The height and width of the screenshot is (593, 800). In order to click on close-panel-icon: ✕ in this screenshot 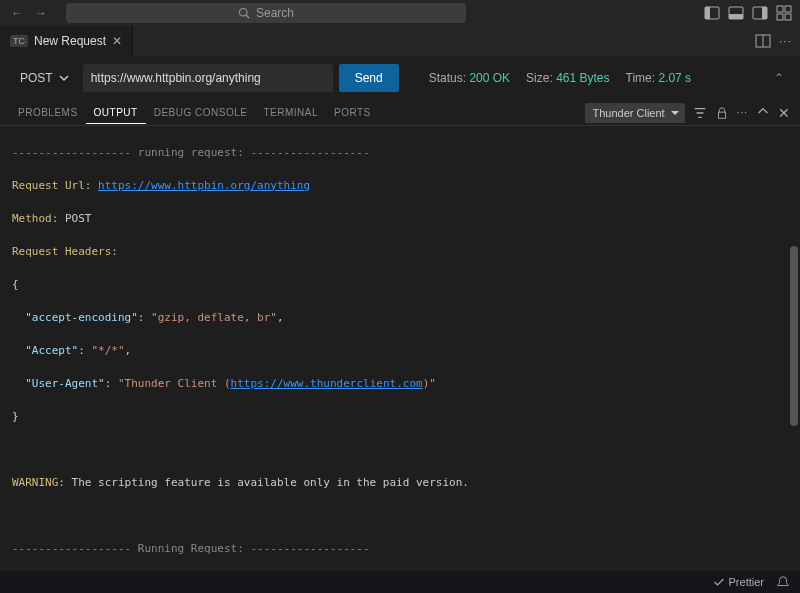, I will do `click(784, 113)`.